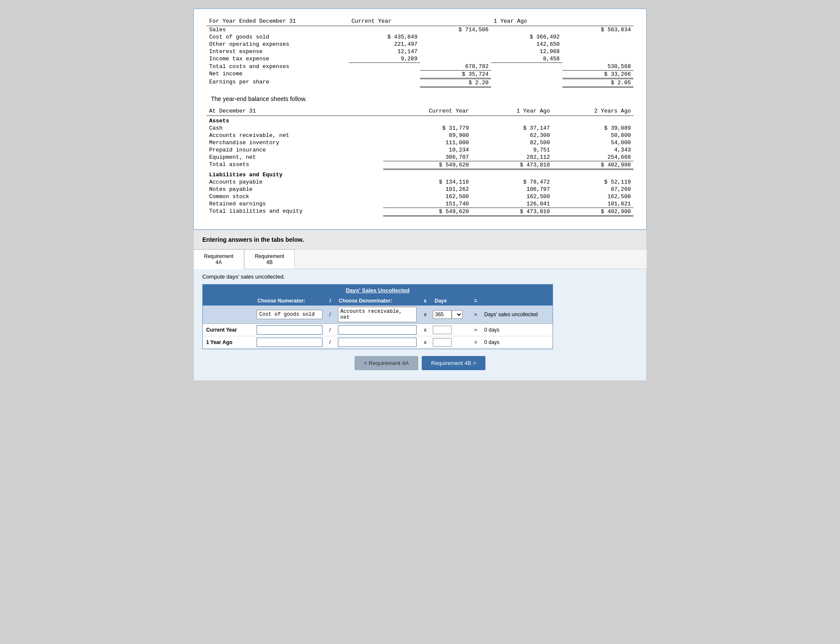  Describe the element at coordinates (455, 30) in the screenshot. I see `sales-current-val: $ 714,506` at that location.